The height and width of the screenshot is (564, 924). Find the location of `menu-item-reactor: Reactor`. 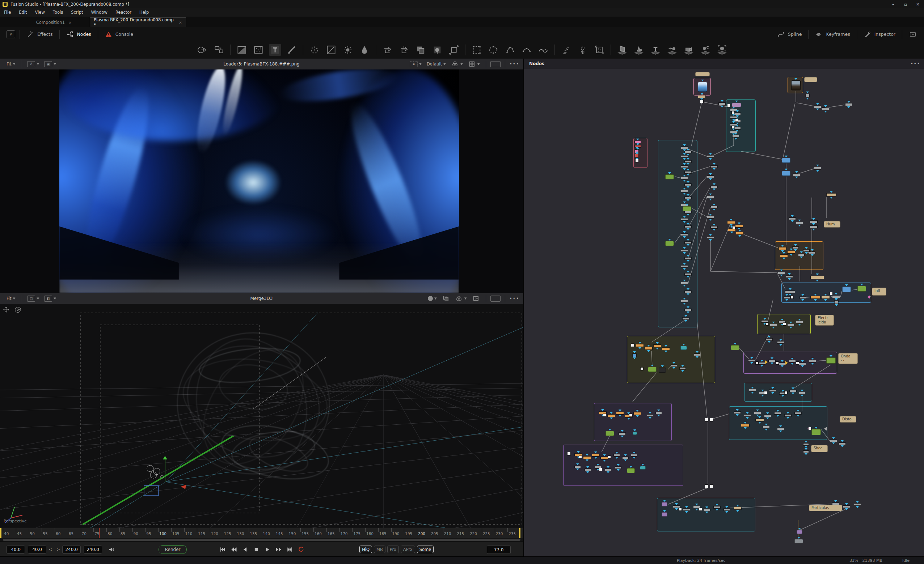

menu-item-reactor: Reactor is located at coordinates (123, 12).